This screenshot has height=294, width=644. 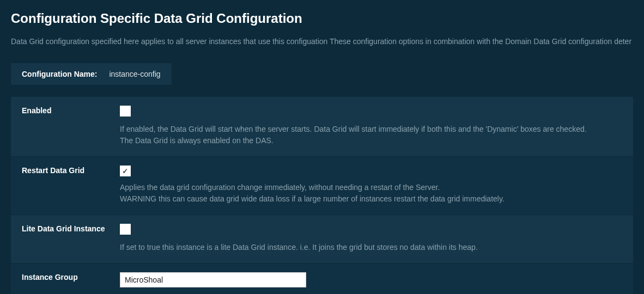 What do you see at coordinates (371, 135) in the screenshot?
I see `enabled-help: If enabled, the Data Grid will start whe…` at bounding box center [371, 135].